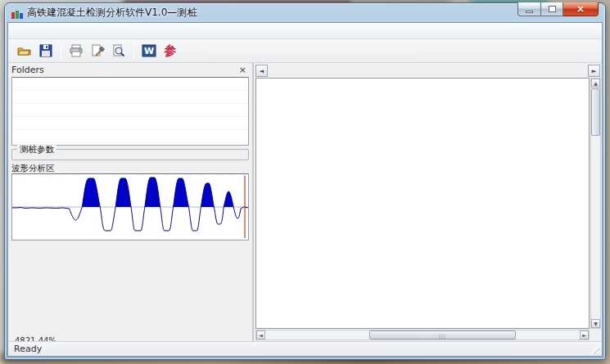 Image resolution: width=610 pixels, height=364 pixels. What do you see at coordinates (442, 335) in the screenshot?
I see `horizontal-scroll-thumb: |||` at bounding box center [442, 335].